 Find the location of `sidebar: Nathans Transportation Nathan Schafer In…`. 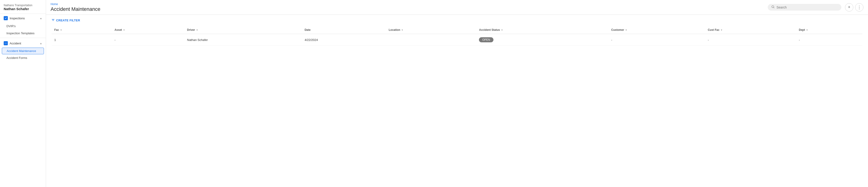

sidebar: Nathans Transportation Nathan Schafer In… is located at coordinates (23, 94).